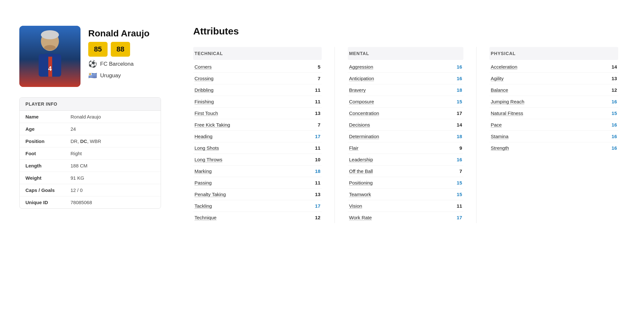  Describe the element at coordinates (554, 67) in the screenshot. I see `attr-row: Acceleration14` at that location.